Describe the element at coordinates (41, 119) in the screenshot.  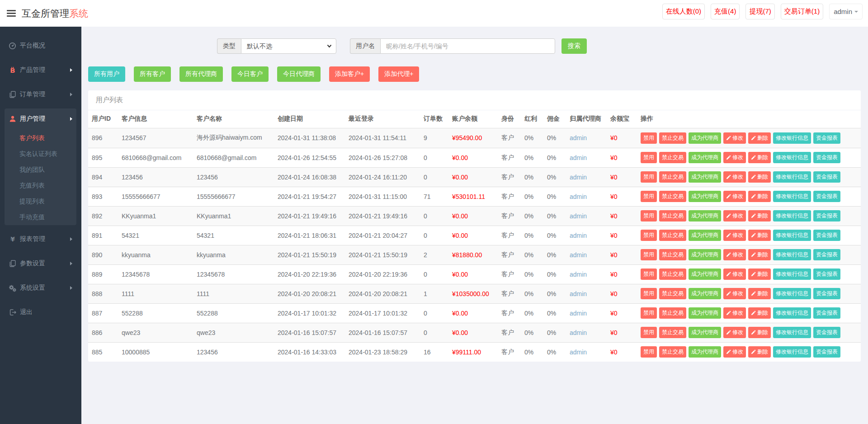
I see `sidebar-item-users: 用户管理` at that location.